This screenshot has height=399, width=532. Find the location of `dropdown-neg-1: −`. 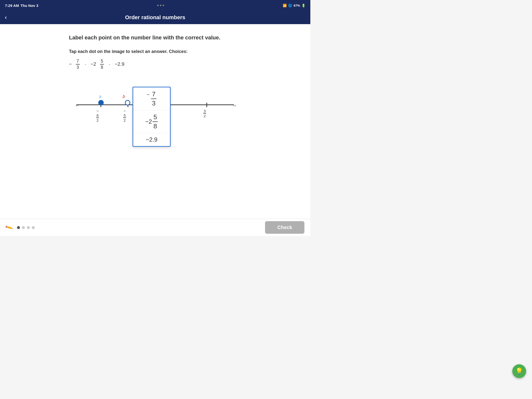

dropdown-neg-1: − is located at coordinates (148, 95).